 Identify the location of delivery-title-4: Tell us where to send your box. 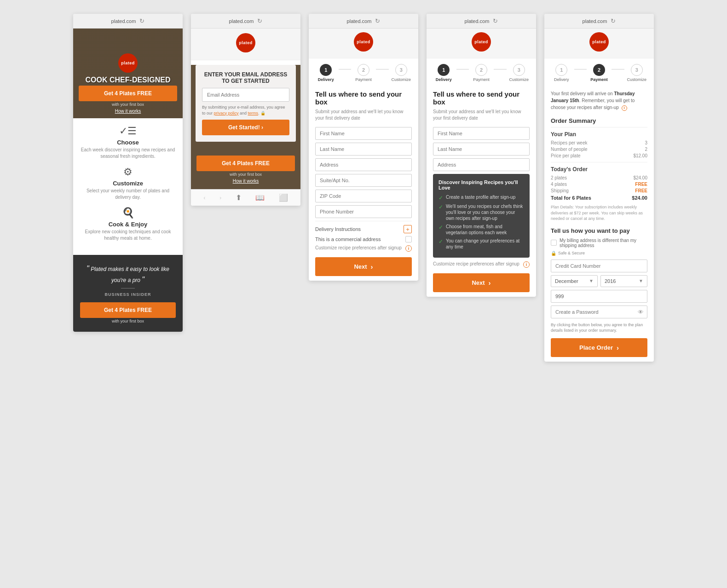
(481, 98).